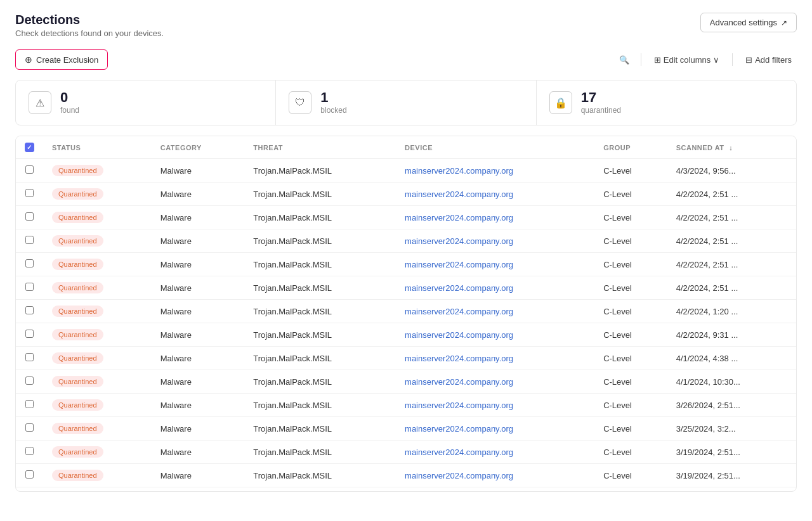 The image size is (812, 521). Describe the element at coordinates (29, 148) in the screenshot. I see `checkbox-header` at that location.